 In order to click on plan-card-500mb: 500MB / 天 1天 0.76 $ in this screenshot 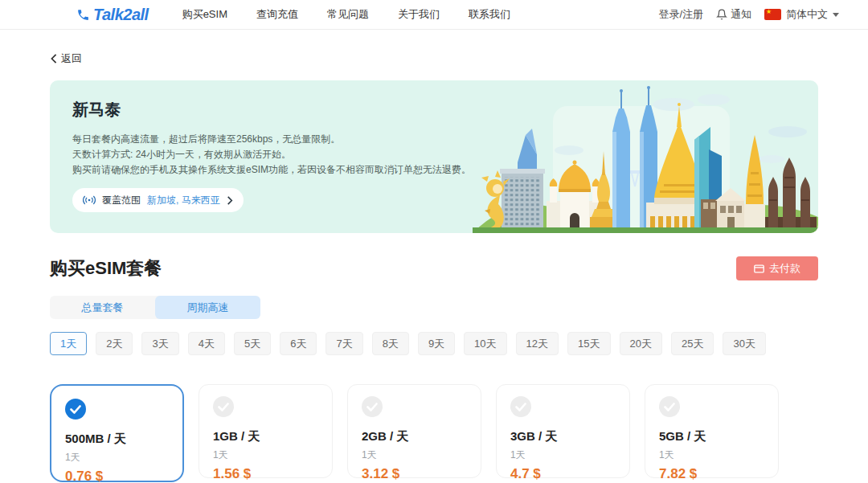, I will do `click(117, 433)`.